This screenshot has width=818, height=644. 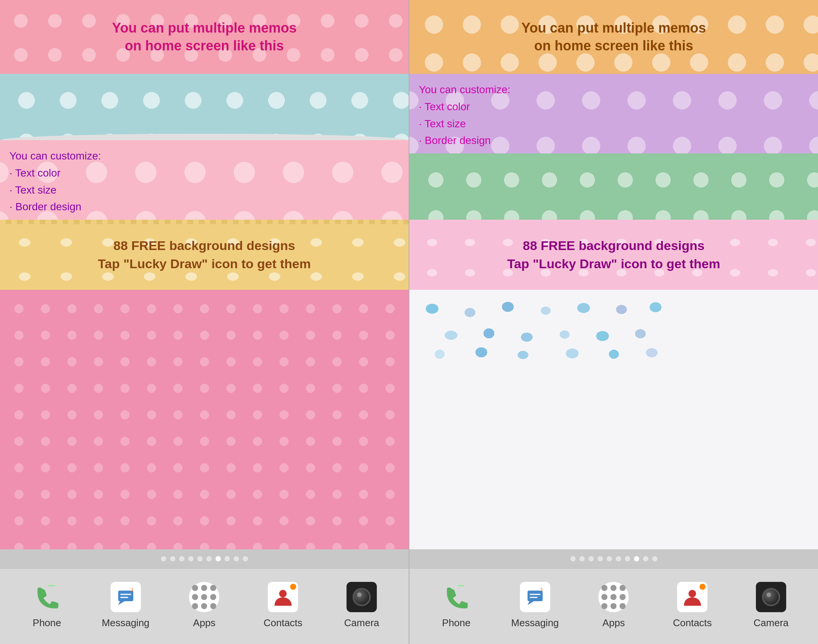 I want to click on left-nav-messaging: :) Messaging, so click(x=126, y=605).